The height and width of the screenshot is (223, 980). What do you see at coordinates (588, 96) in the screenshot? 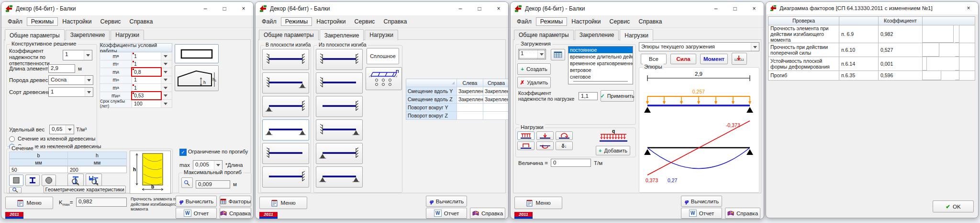
I see `load-factor-input: 1,1` at bounding box center [588, 96].